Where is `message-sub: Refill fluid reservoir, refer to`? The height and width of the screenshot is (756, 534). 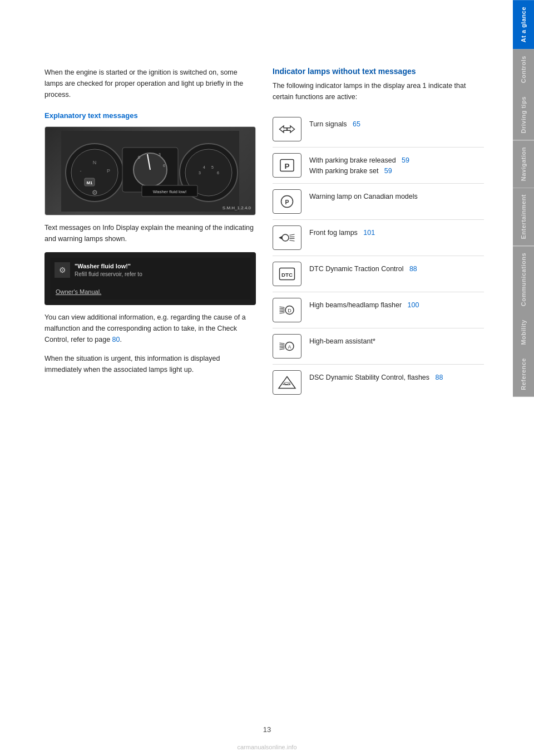 message-sub: Refill fluid reservoir, refer to is located at coordinates (108, 274).